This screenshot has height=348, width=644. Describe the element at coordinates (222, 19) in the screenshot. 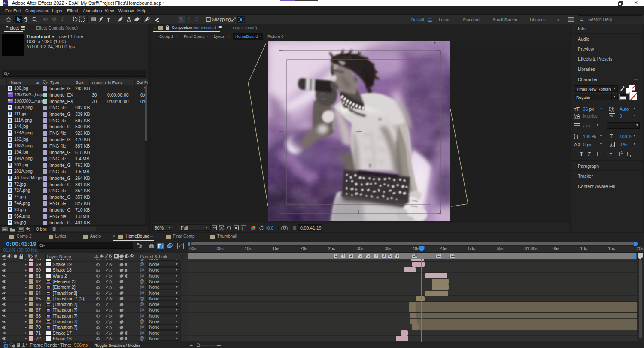

I see `svg-text: Snapping` at that location.